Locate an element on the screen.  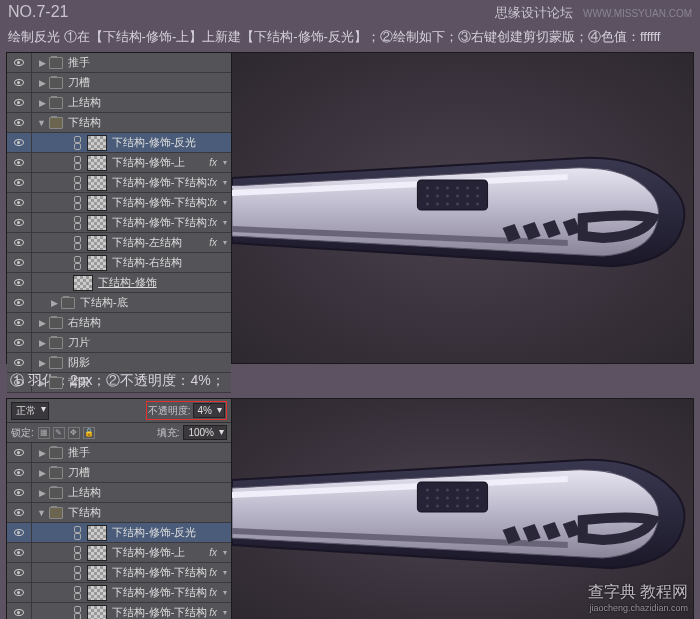
layer-row: ▶右结构 is located at coordinates (119, 323).